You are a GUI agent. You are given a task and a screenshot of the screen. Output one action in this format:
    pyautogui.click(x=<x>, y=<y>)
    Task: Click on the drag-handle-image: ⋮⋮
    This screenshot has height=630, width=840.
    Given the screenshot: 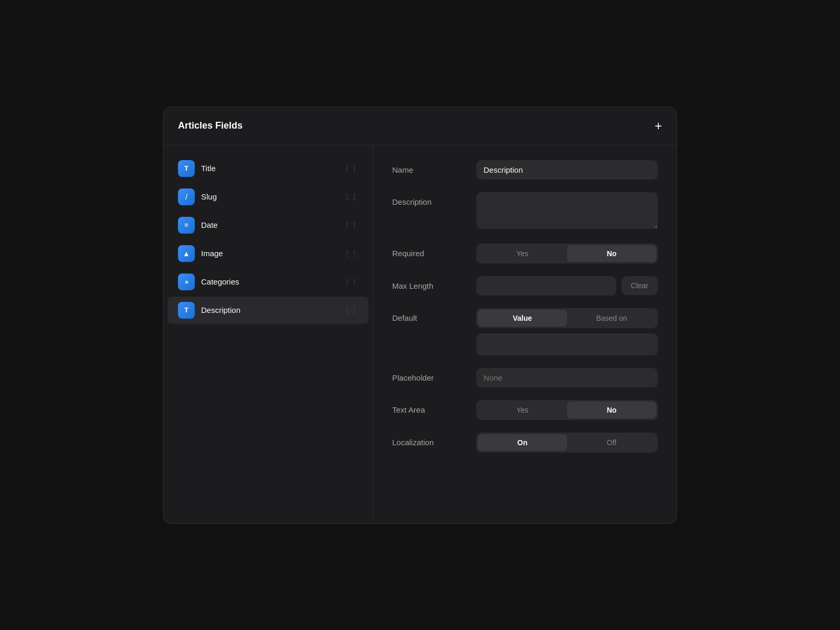 What is the action you would take?
    pyautogui.click(x=351, y=254)
    